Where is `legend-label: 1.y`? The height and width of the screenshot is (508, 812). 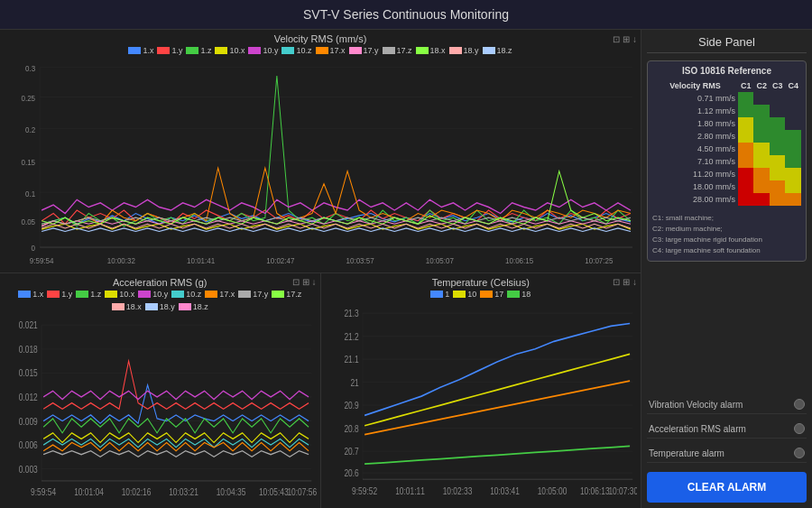 legend-label: 1.y is located at coordinates (67, 294).